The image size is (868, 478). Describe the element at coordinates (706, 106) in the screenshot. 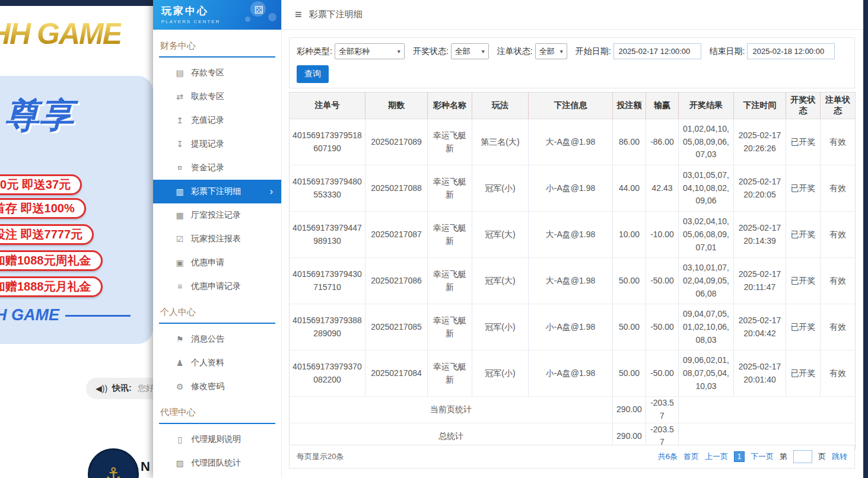

I see `column-header-draw-result: 开奖结果` at that location.